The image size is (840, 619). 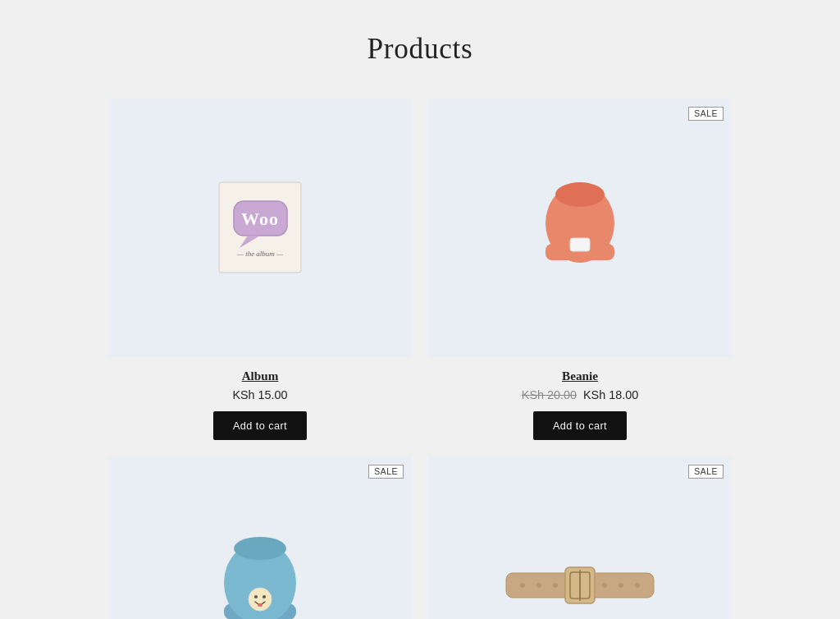 I want to click on product-price-sale: KSh 18.00, so click(x=610, y=395).